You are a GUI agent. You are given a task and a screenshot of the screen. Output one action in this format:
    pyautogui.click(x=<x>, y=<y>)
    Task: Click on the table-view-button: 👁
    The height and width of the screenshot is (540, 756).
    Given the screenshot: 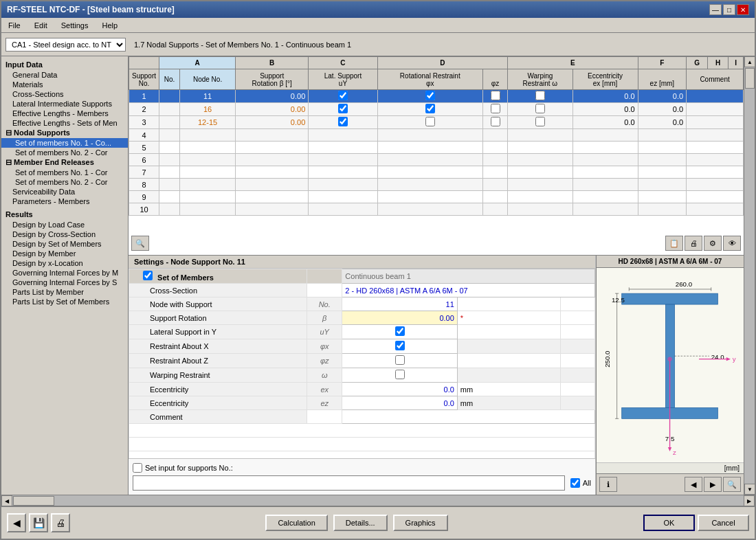 What is the action you would take?
    pyautogui.click(x=732, y=243)
    